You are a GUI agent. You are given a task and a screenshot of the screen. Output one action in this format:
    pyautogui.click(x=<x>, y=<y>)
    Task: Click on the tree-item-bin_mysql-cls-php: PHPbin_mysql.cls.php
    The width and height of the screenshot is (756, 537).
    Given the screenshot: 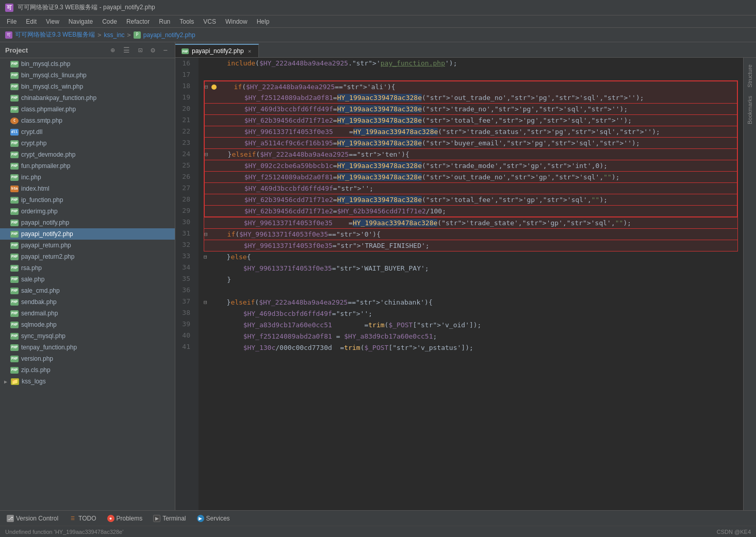 What is the action you would take?
    pyautogui.click(x=88, y=64)
    